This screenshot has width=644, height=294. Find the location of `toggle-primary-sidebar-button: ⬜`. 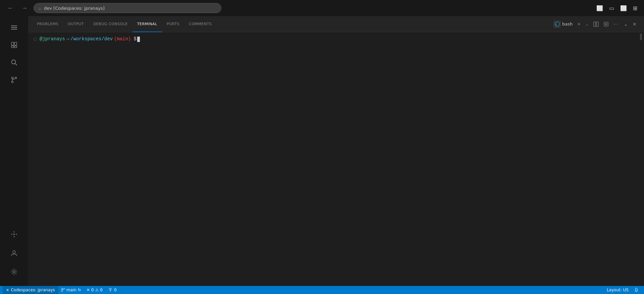

toggle-primary-sidebar-button: ⬜ is located at coordinates (600, 8).